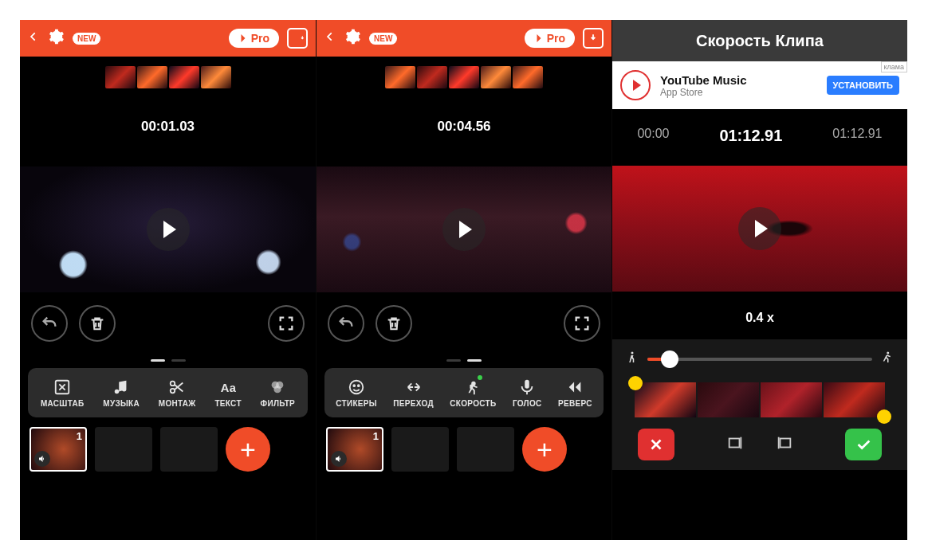 The image size is (928, 560). I want to click on ad-subtitle: App Store, so click(738, 92).